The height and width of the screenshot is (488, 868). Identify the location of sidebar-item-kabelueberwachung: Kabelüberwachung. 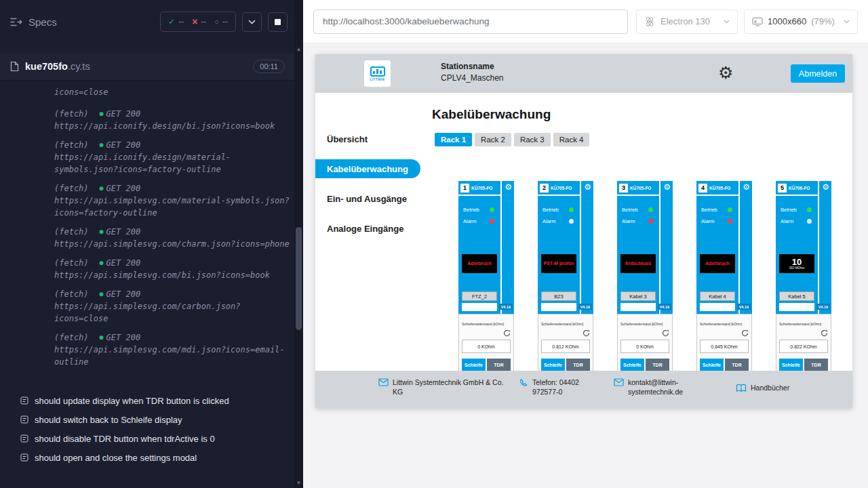
(368, 169).